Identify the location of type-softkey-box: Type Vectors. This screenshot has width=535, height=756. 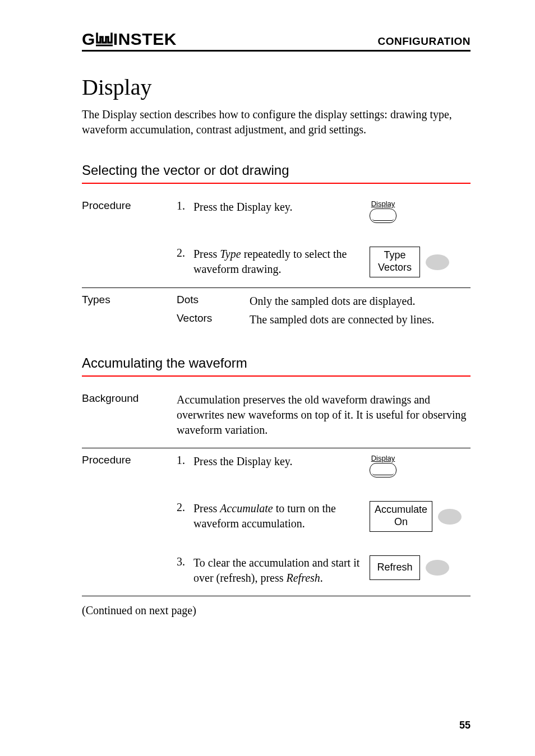
(395, 262).